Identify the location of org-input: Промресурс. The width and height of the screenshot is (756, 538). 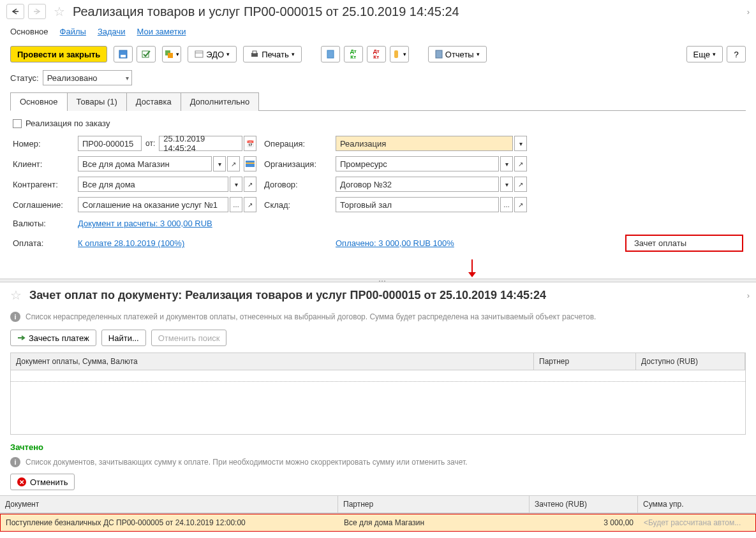
(417, 164).